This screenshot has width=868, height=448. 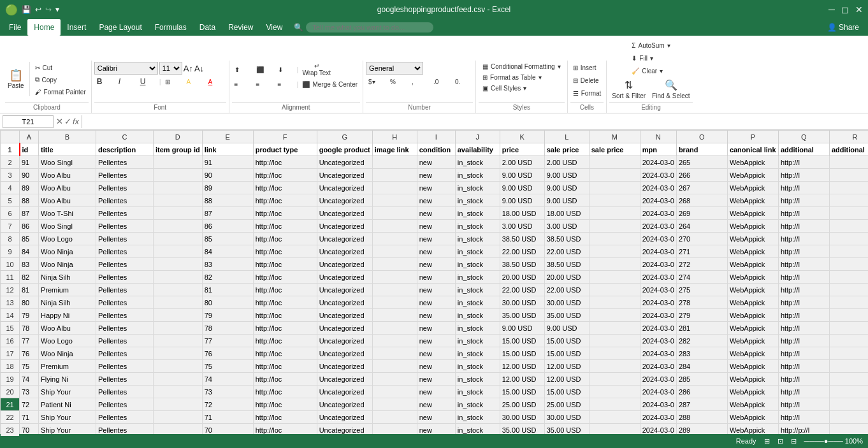 What do you see at coordinates (120, 27) in the screenshot?
I see `menu-page-layout: Page Layout` at bounding box center [120, 27].